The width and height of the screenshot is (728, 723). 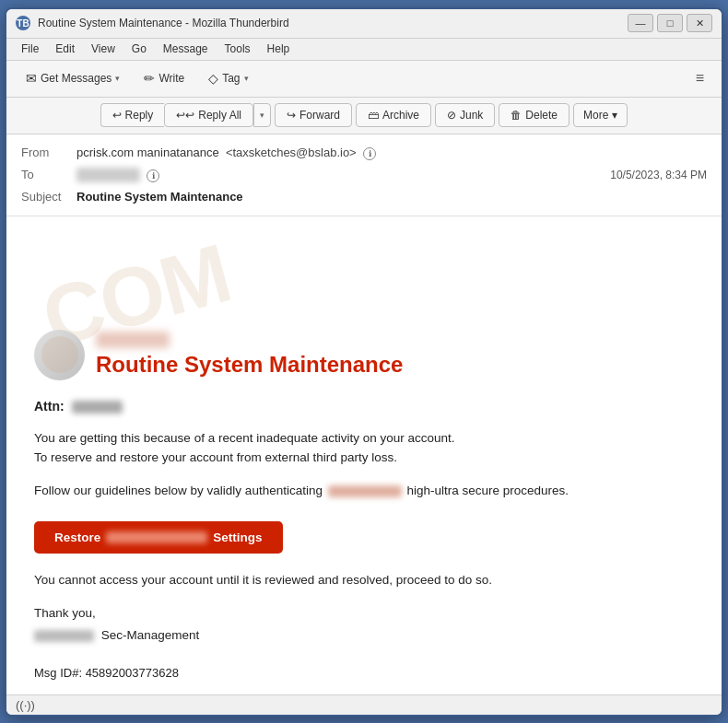 I want to click on para-2: Follow our guidelines below by validly a…, so click(x=364, y=491).